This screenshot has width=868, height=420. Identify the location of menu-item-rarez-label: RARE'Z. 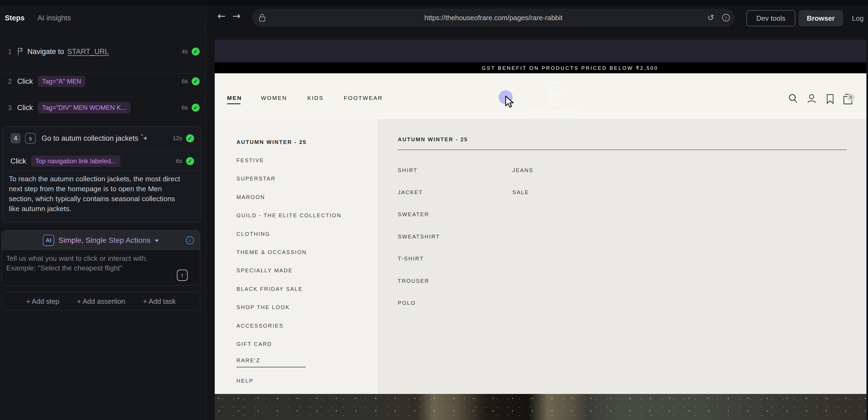
(271, 362).